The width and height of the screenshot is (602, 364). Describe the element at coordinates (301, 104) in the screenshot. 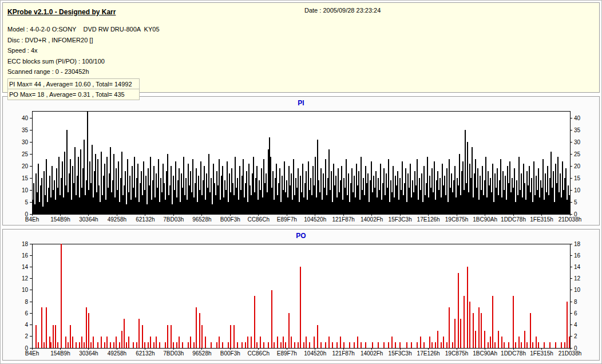

I see `pi-chart-title: PI` at that location.